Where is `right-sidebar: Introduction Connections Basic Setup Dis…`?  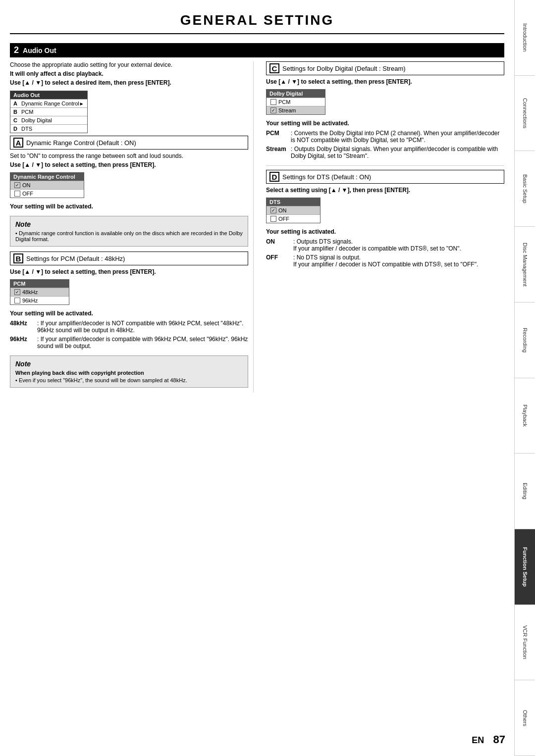
right-sidebar: Introduction Connections Basic Setup Dis… is located at coordinates (525, 378).